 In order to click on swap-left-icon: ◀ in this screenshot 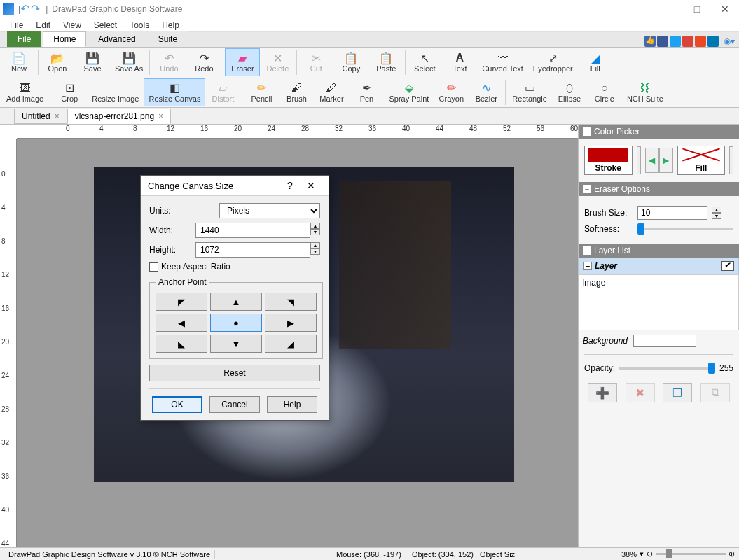, I will do `click(652, 160)`.